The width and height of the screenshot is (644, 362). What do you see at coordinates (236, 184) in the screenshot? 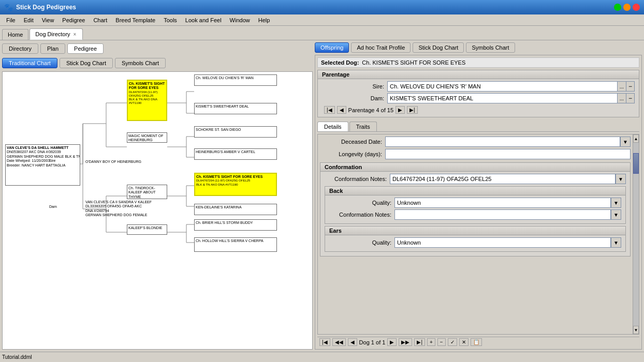
I see `gen3-4: Ch. KISMET'S SIGHT FOR SORE EYES DL64767…` at bounding box center [236, 184].